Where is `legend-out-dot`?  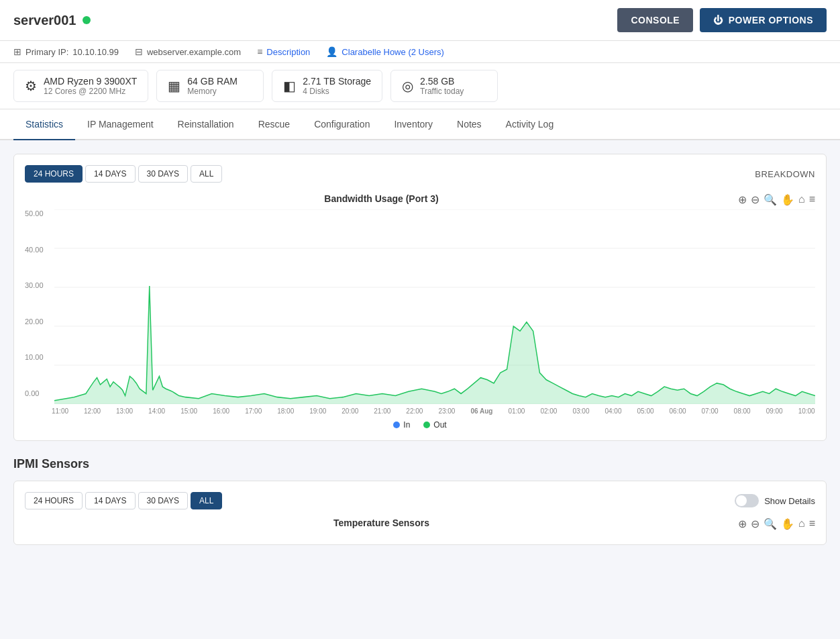 legend-out-dot is located at coordinates (427, 425).